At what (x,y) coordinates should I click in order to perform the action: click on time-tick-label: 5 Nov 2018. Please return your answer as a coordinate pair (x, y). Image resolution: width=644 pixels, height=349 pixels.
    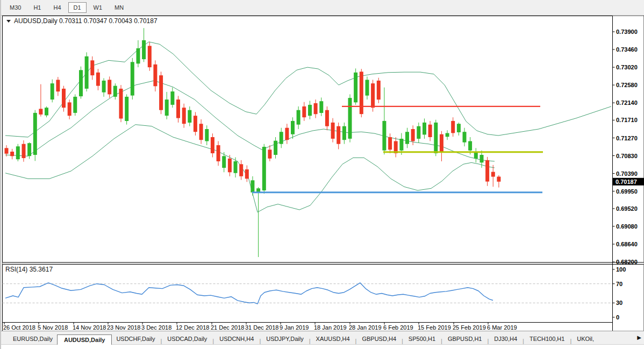
    Looking at the image, I should click on (53, 327).